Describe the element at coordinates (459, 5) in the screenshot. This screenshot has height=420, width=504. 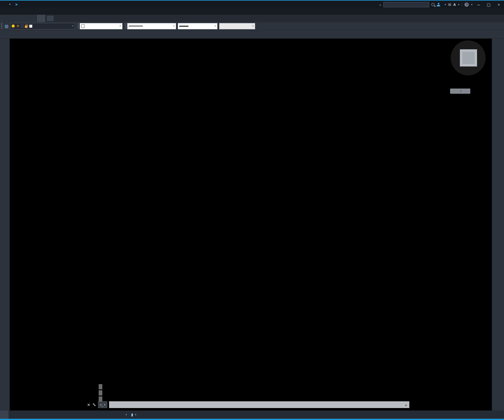
I see `apps-chevron-icon: ▾` at that location.